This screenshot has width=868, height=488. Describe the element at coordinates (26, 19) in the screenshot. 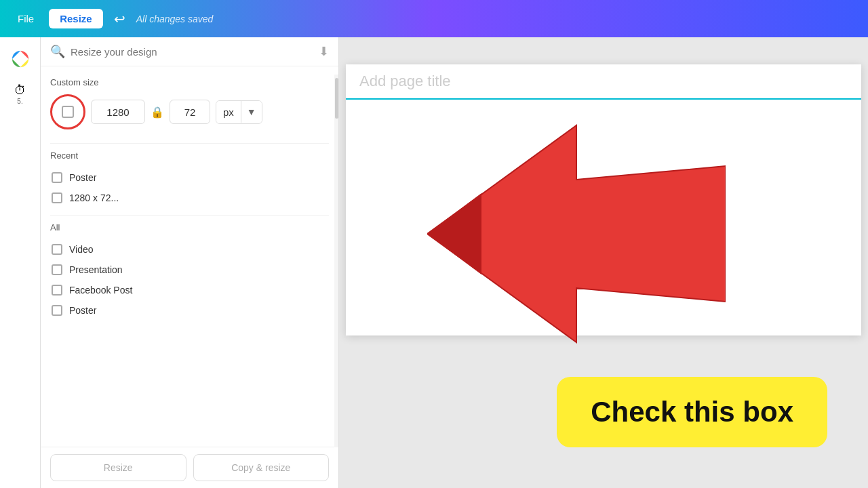

I see `file-button: File` at that location.